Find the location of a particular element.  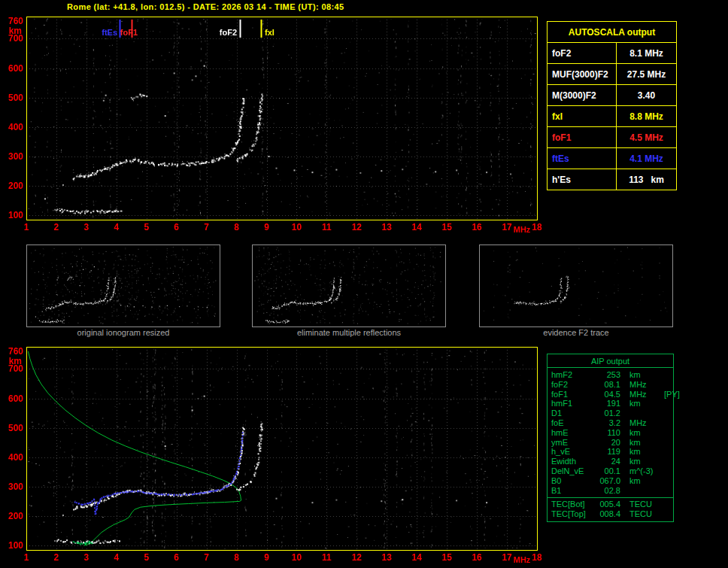

aip-rows: hmF2253kmfoF208.1MHzfoF104.5MHz[PY]hmF11… is located at coordinates (611, 433).